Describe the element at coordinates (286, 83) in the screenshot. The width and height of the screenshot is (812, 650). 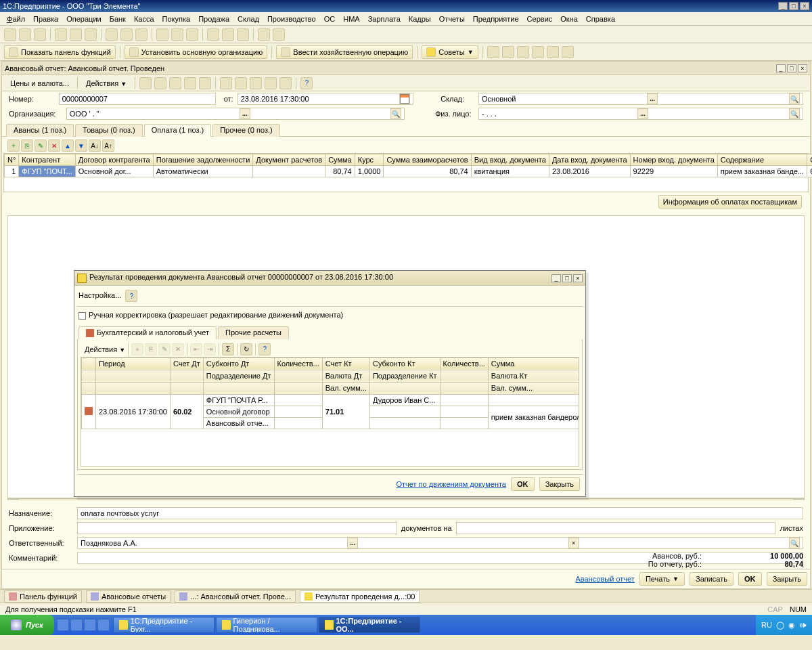
I see `form-icon` at that location.